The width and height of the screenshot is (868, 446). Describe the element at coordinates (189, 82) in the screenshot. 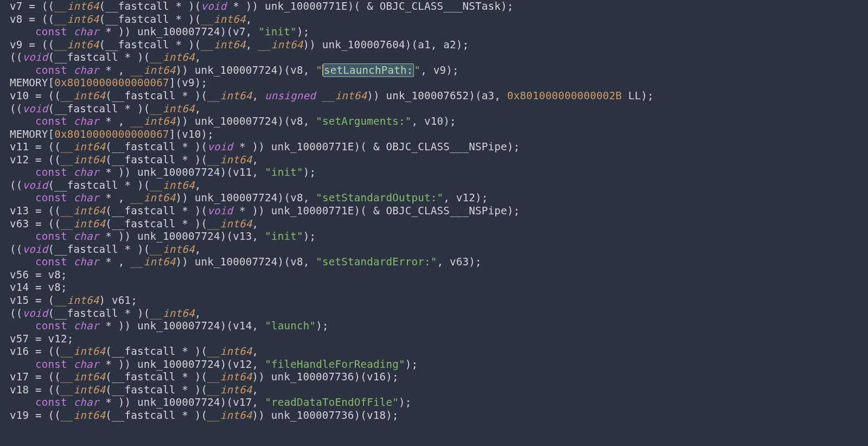

I see `token-default: ](v9);` at that location.